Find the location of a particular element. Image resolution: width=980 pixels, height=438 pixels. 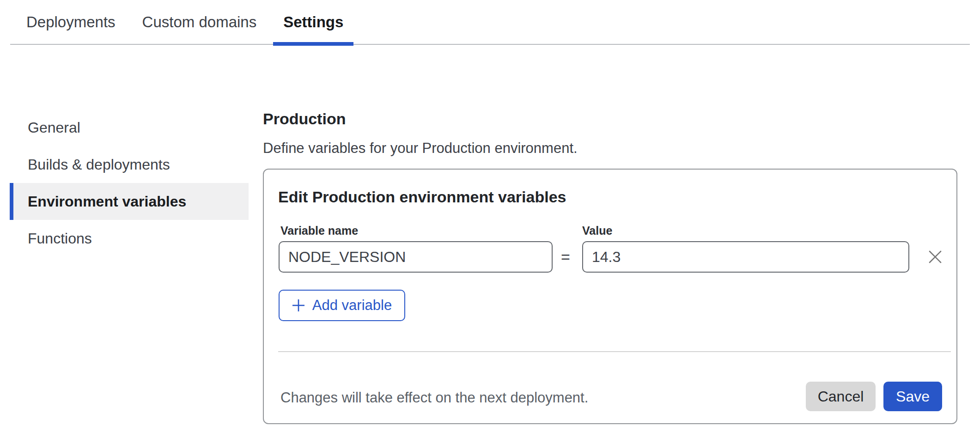

remove-variable-button is located at coordinates (935, 257).